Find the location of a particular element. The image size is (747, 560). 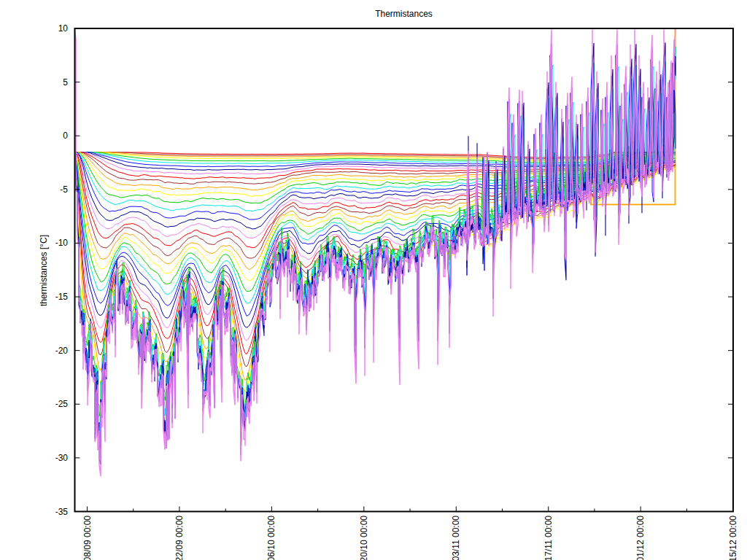

svg-text: 17/11 00:00 is located at coordinates (549, 538).